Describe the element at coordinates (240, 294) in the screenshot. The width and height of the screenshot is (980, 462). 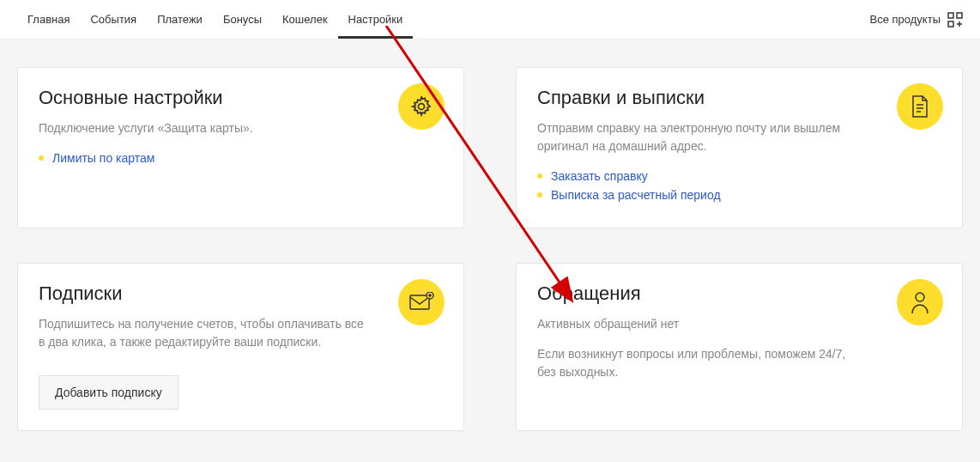
I see `card-title: Подписки` at that location.